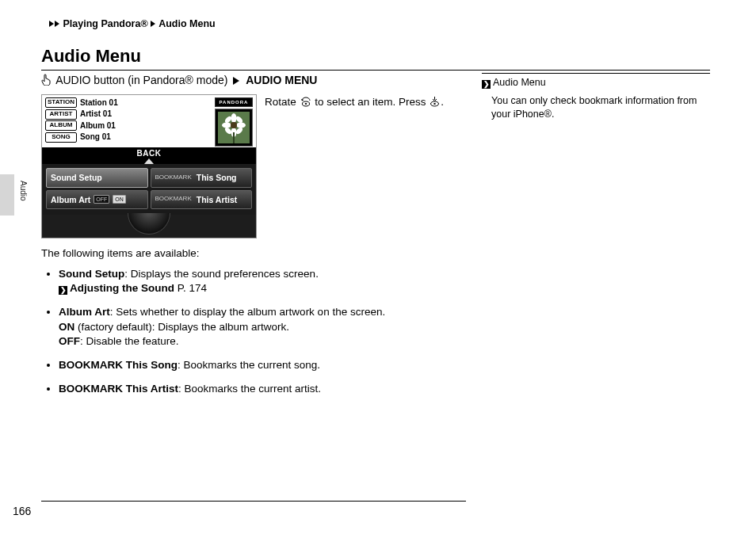  Describe the element at coordinates (201, 200) in the screenshot. I see `menu-bookmark-artist: BOOKMARKThis Artist` at that location.